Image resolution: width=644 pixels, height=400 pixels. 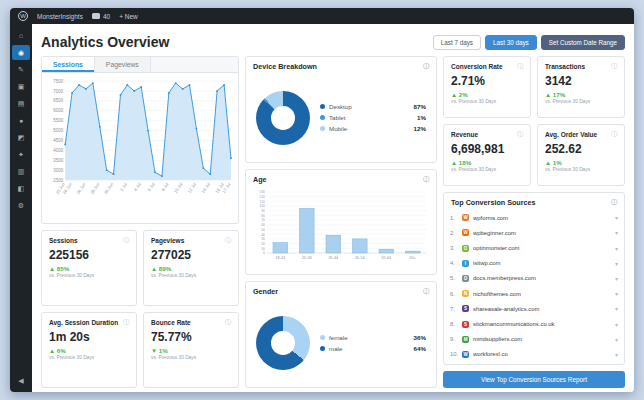 What do you see at coordinates (454, 339) in the screenshot?
I see `source-rank: 9.` at bounding box center [454, 339].